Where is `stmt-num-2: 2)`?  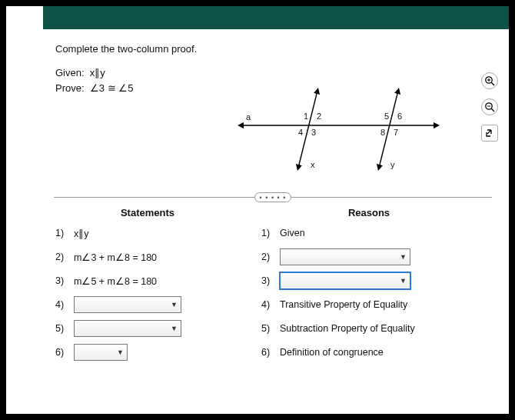 stmt-num-2: 2) is located at coordinates (62, 257).